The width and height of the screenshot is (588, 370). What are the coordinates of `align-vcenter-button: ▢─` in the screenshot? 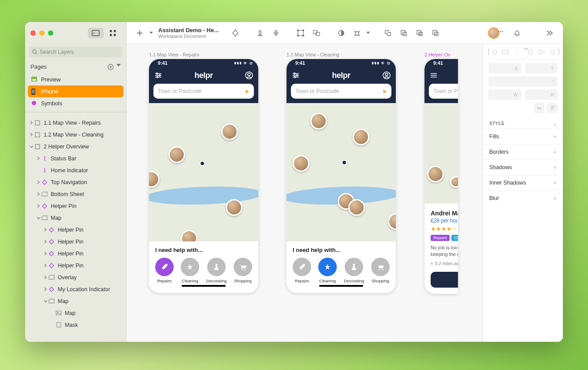 It's located at (542, 52).